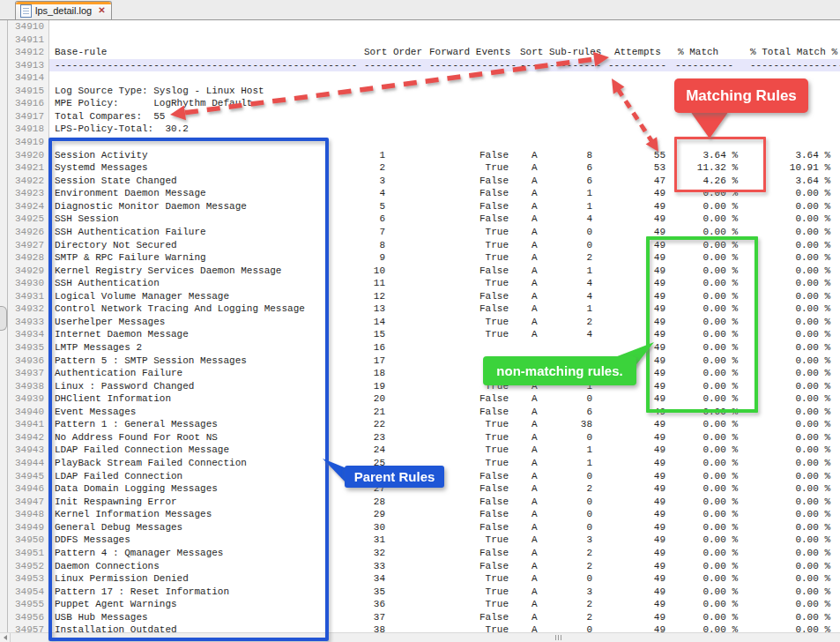  Describe the element at coordinates (444, 53) in the screenshot. I see `table-header-row: Base-ruleSort OrderForward EventsSortSub…` at that location.